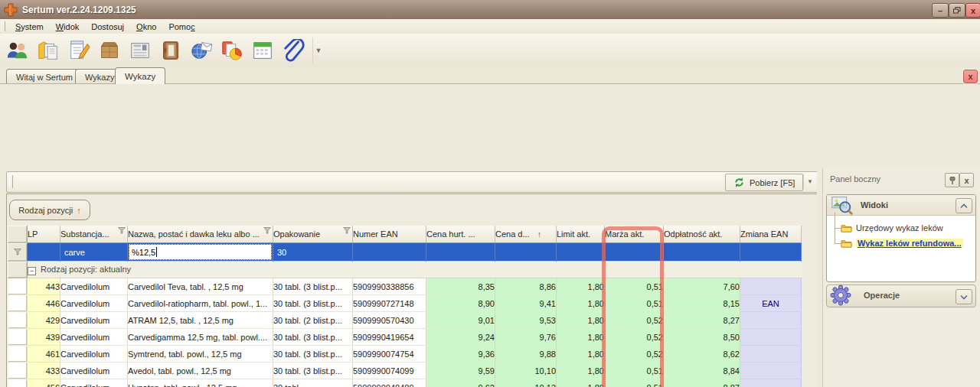 The height and width of the screenshot is (387, 980). I want to click on cell-odplatnosc_akt: 8,62, so click(702, 354).